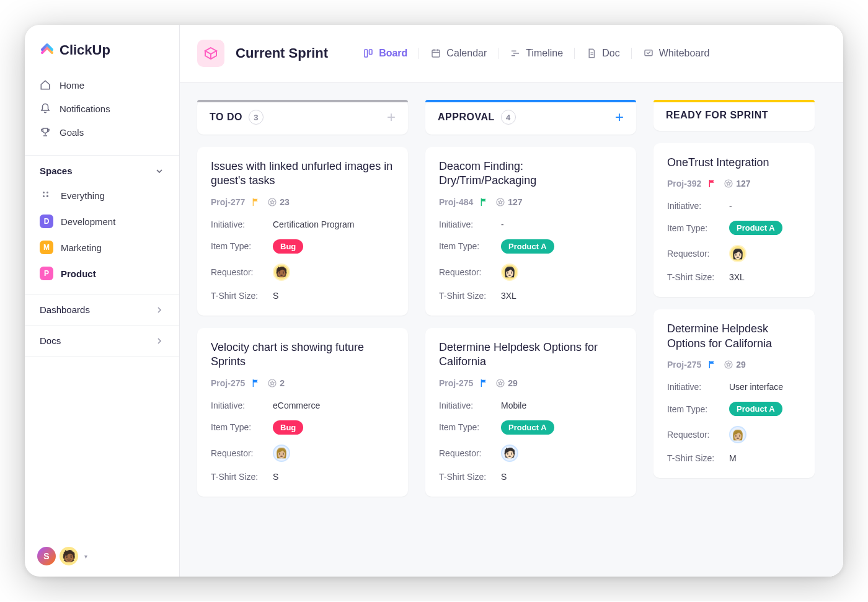 Image resolution: width=868 pixels, height=602 pixels. What do you see at coordinates (102, 309) in the screenshot?
I see `sidebar-dashboards: Dashboards` at bounding box center [102, 309].